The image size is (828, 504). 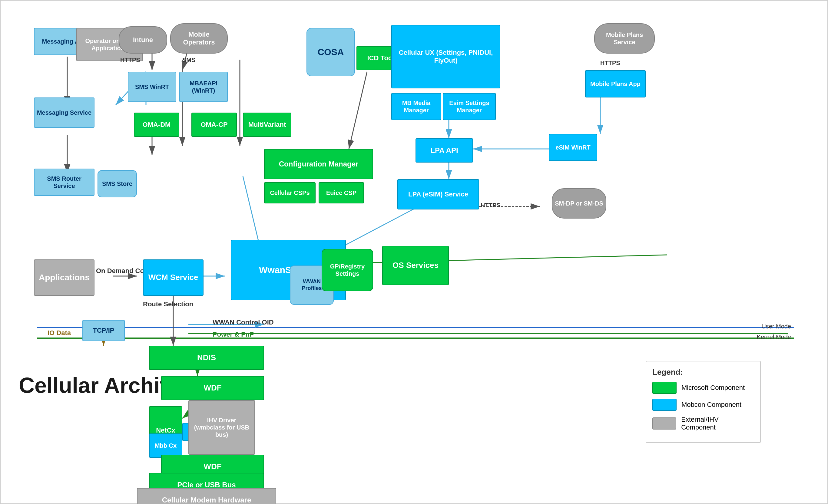 What do you see at coordinates (416, 107) in the screenshot?
I see `mb-media-box: MB Media Manager` at bounding box center [416, 107].